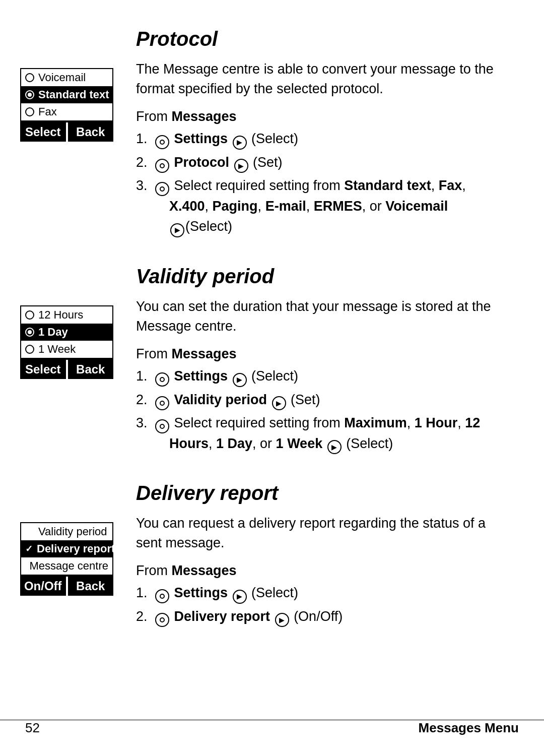  What do you see at coordinates (66, 95) in the screenshot?
I see `standard-text-item: Standard text` at bounding box center [66, 95].